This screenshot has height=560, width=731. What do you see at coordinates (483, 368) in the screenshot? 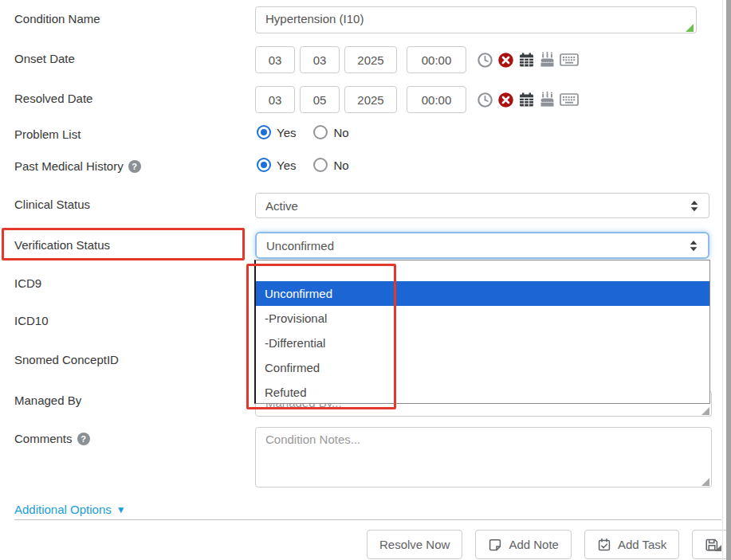
I see `dropdown-option-confirmed: Confirmed` at bounding box center [483, 368].